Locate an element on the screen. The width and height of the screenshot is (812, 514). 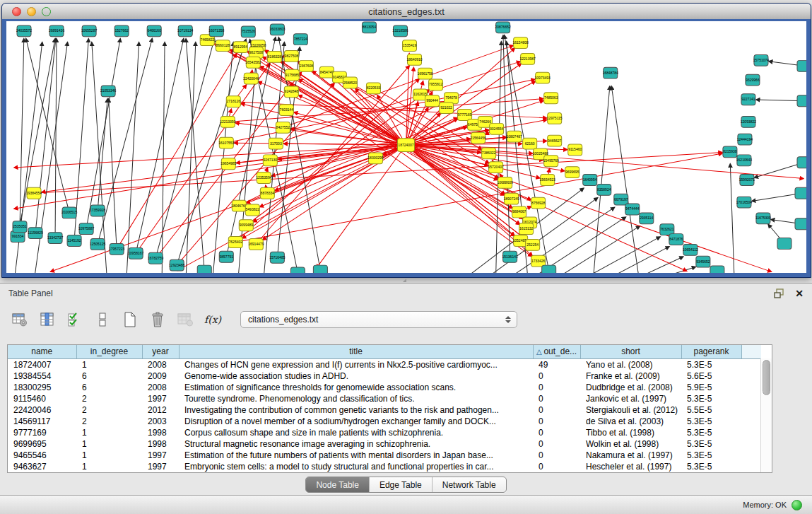
table-cell: Estimation of the future numbers of pati… is located at coordinates (356, 455).